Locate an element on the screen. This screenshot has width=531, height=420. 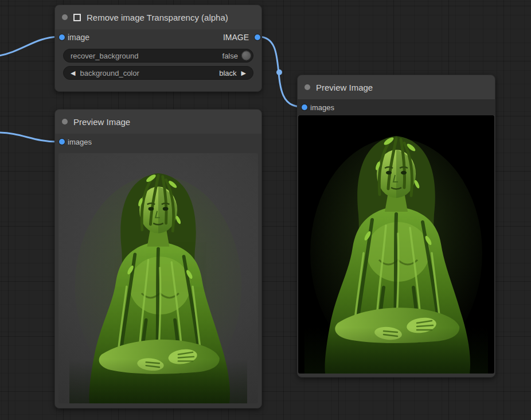
widget-background-color: ◀ background_color black ▶ is located at coordinates (158, 73).